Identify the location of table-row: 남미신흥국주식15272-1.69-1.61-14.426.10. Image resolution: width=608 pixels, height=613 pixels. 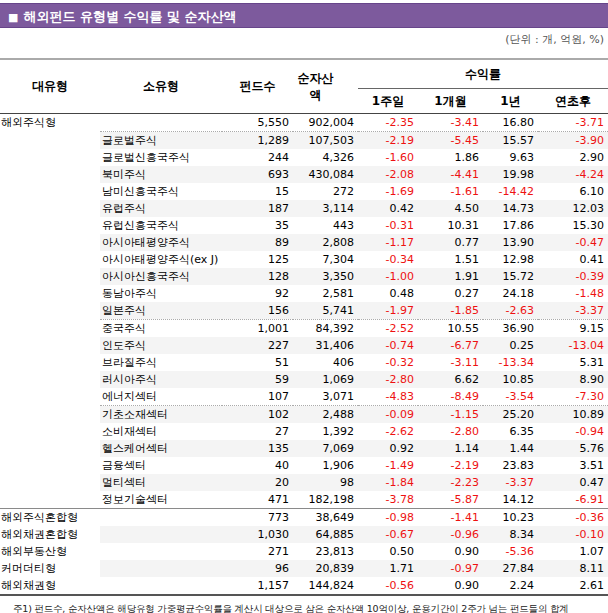
(304, 192).